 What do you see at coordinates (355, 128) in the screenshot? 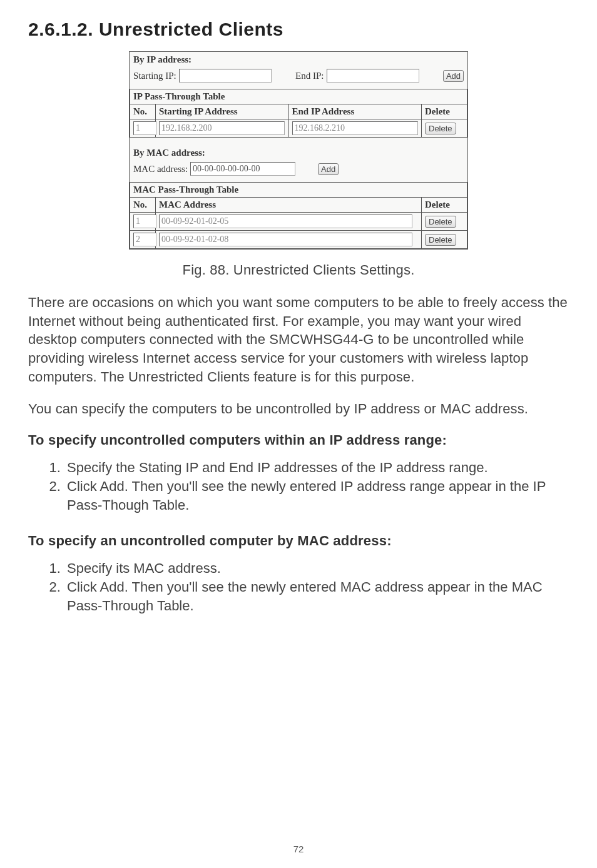
I see `ip-row-end` at bounding box center [355, 128].